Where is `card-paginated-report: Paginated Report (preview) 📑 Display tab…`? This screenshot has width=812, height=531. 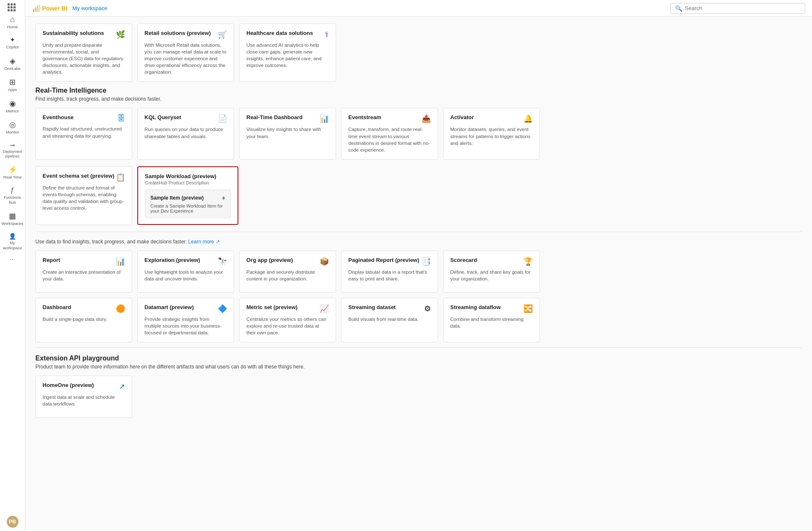
card-paginated-report: Paginated Report (preview) 📑 Display tab… is located at coordinates (390, 272).